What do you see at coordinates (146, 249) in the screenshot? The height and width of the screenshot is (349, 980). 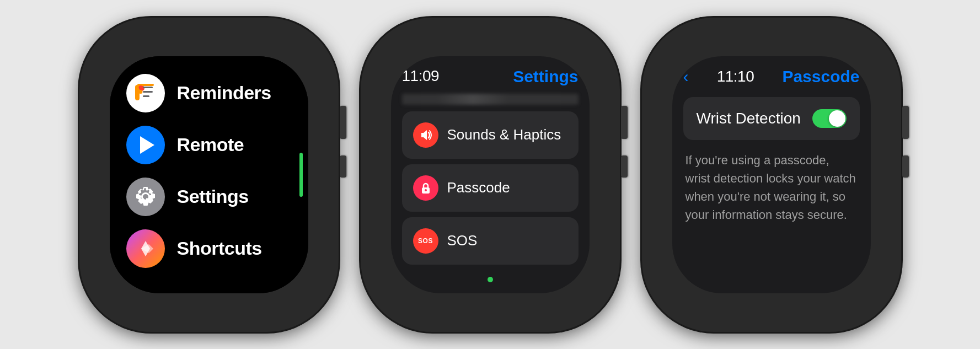 I see `shortcuts-icon` at bounding box center [146, 249].